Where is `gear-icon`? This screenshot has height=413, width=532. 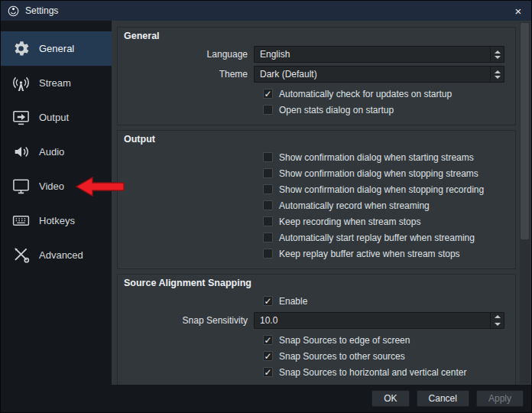 gear-icon is located at coordinates (21, 49).